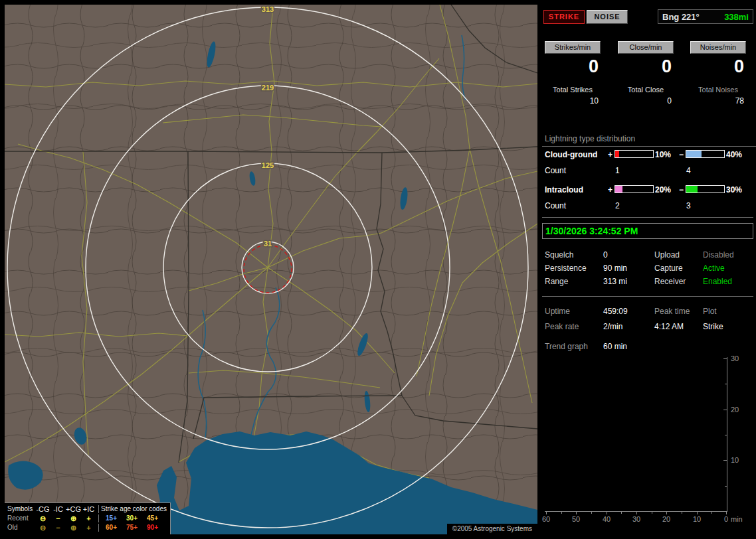 This screenshot has height=539, width=756. Describe the element at coordinates (646, 90) in the screenshot. I see `total-close-label: Total Close` at that location.